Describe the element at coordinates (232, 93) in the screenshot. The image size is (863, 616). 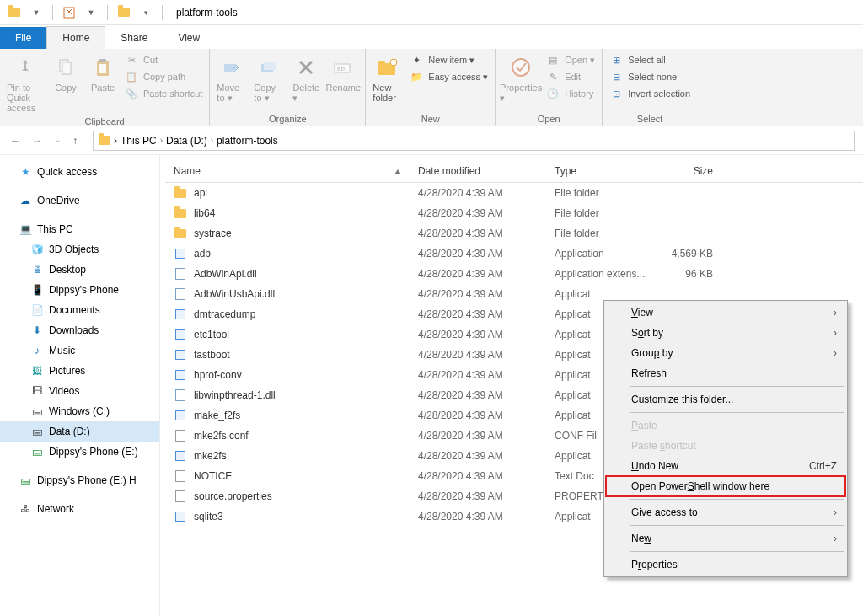
I see `move-to-label: Move to ▾` at that location.